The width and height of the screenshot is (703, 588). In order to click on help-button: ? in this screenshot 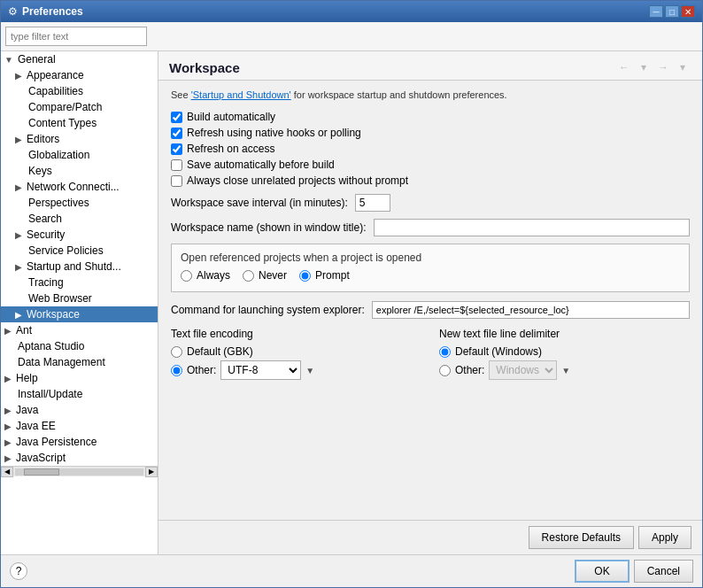, I will do `click(19, 571)`.